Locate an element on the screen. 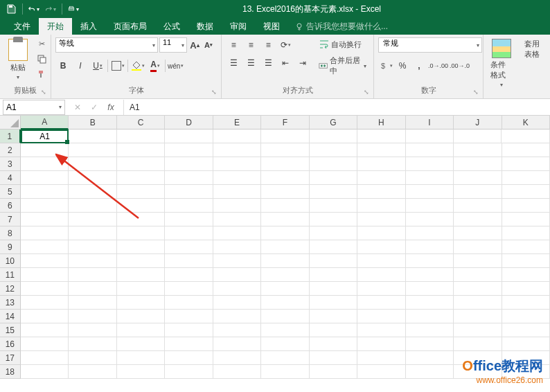  font-name-select: 等线▾ is located at coordinates (107, 45).